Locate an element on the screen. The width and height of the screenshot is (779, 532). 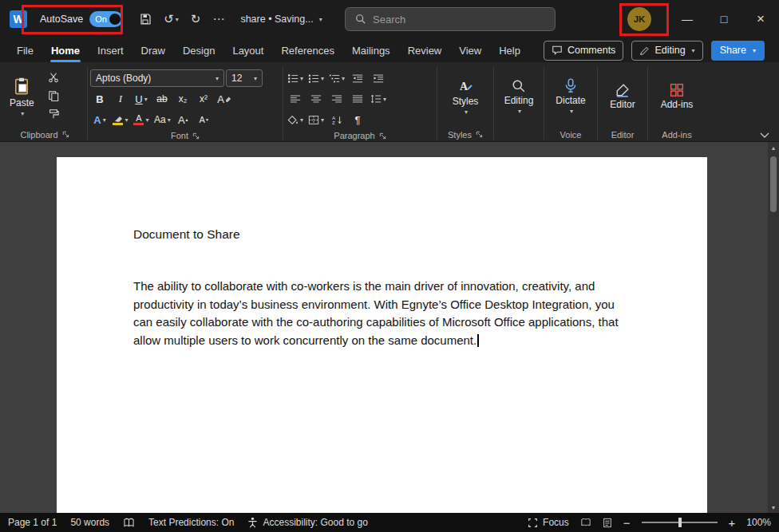
tab-home: Home is located at coordinates (65, 51).